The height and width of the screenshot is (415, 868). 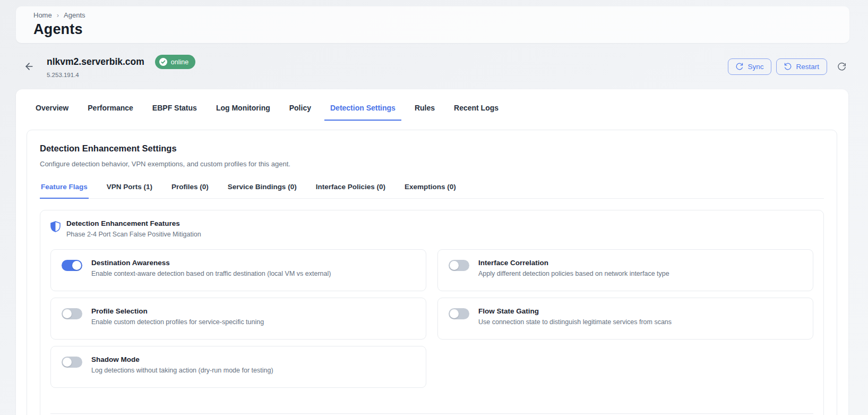 I want to click on breadcrumb-current: Agents, so click(x=74, y=15).